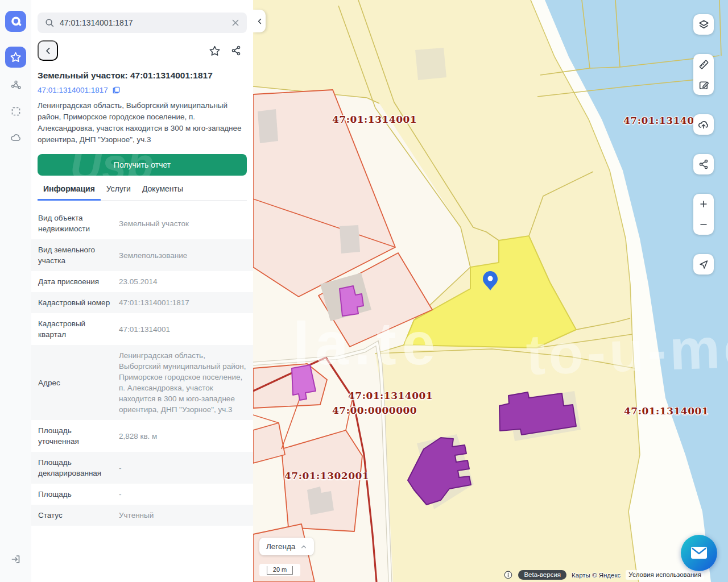 The width and height of the screenshot is (728, 582). What do you see at coordinates (699, 553) in the screenshot?
I see `envelope-icon` at bounding box center [699, 553].